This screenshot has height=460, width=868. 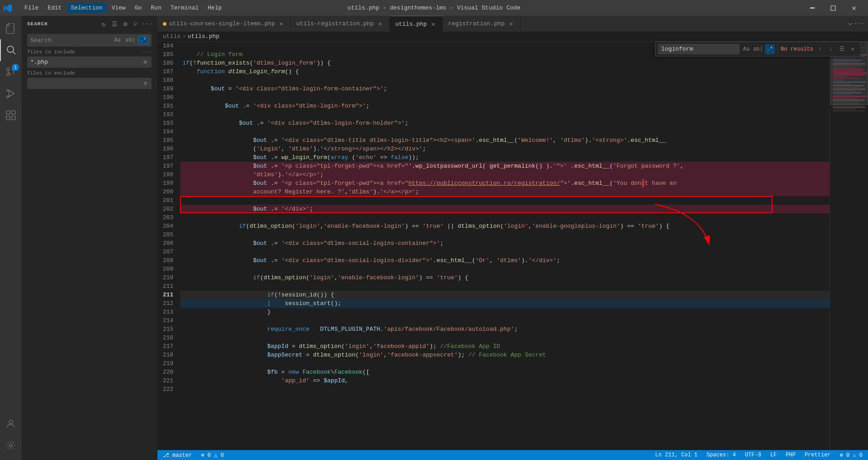 I want to click on toggle-search-details: ⊞, so click(x=146, y=62).